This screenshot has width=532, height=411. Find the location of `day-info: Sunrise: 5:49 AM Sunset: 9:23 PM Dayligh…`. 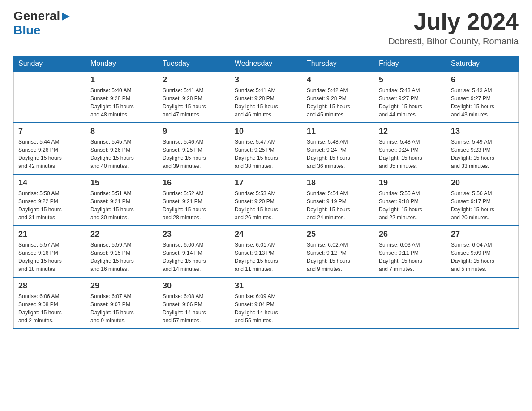

day-info: Sunrise: 5:49 AM Sunset: 9:23 PM Dayligh… is located at coordinates (482, 154).